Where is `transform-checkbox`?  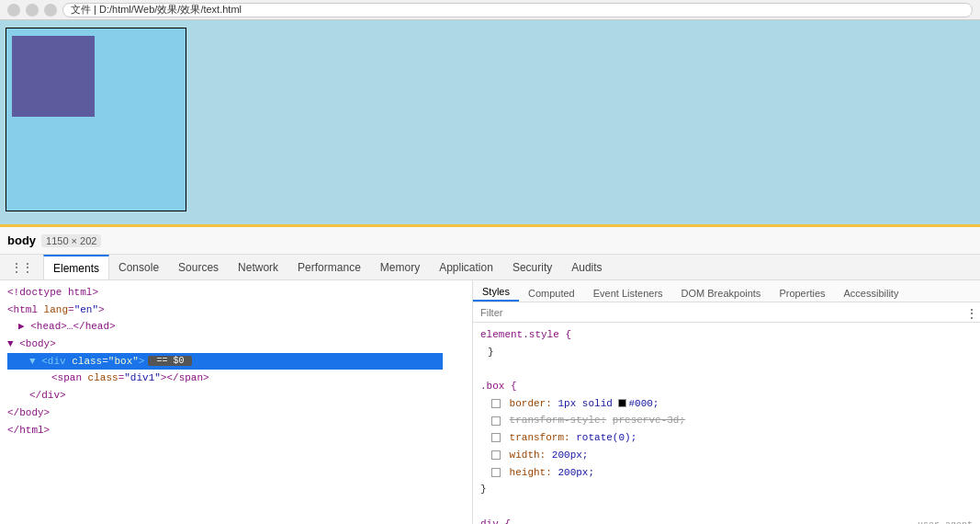 transform-checkbox is located at coordinates (496, 438).